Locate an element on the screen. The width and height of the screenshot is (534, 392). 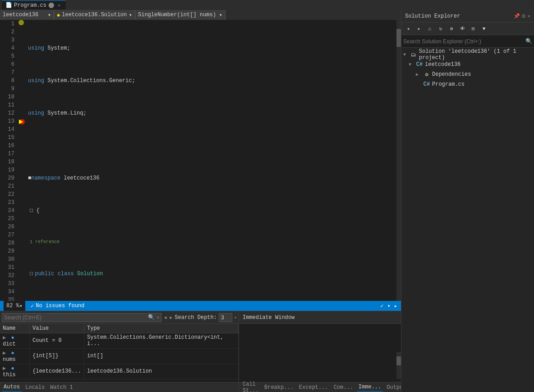
tab-callstack: Call St... is located at coordinates (251, 386).